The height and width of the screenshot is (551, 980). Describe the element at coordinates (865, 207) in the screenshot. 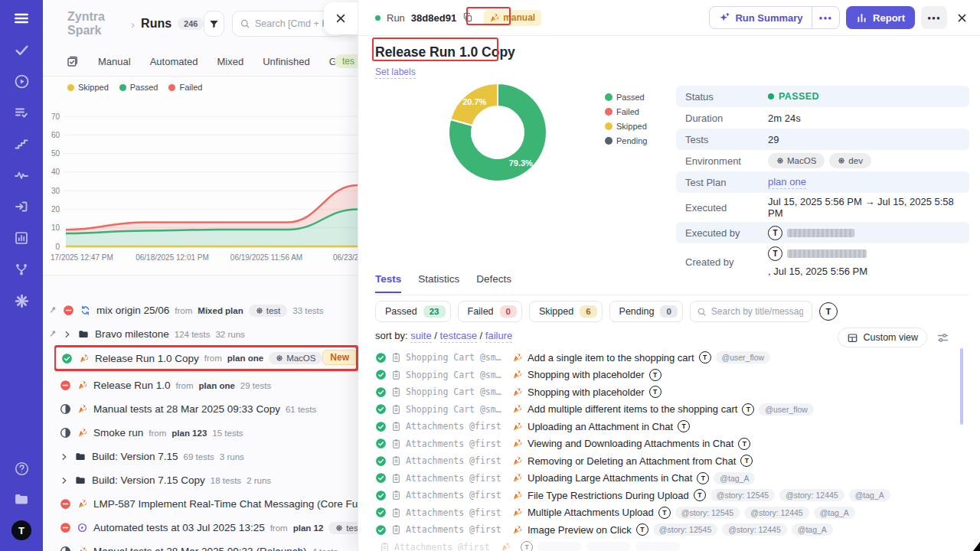

I see `detail-value: Jul 15, 2025 5:56 PM → Jul 15, 2025 5:58…` at that location.